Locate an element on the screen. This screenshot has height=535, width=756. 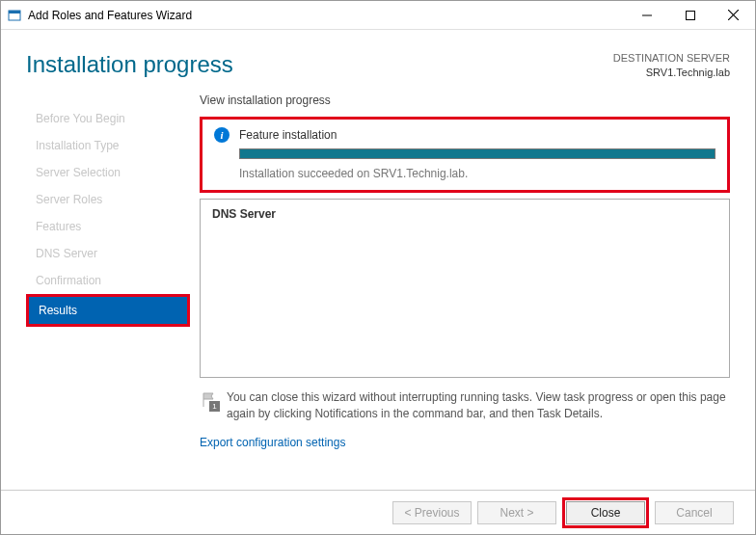
cancel-button: Cancel is located at coordinates (694, 513).